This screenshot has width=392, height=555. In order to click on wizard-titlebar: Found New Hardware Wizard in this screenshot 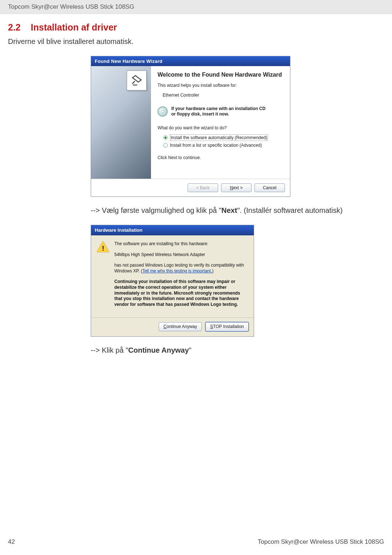, I will do `click(191, 61)`.